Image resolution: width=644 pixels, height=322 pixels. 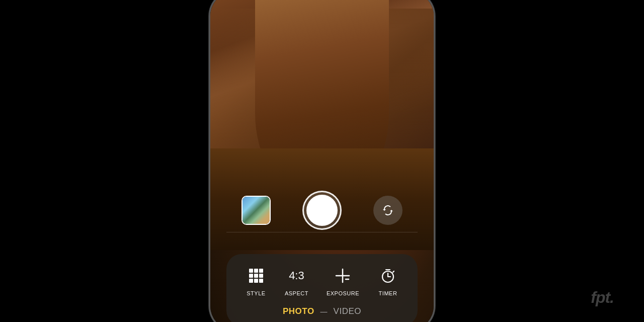 I want to click on aspect-icon: 4:3, so click(x=296, y=276).